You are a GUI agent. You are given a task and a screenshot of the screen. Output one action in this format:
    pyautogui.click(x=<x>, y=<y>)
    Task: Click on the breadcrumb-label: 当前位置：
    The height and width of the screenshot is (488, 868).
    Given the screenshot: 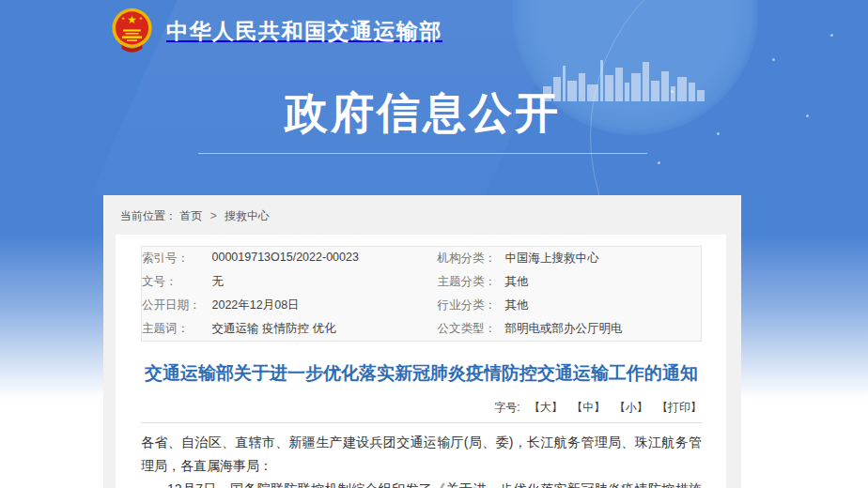 What is the action you would take?
    pyautogui.click(x=148, y=216)
    